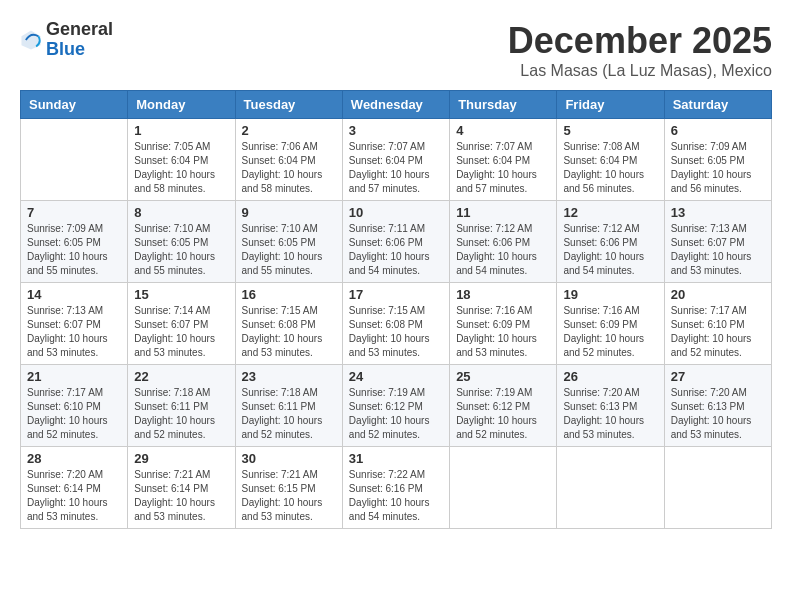  I want to click on calendar-cell: 10Sunrise: 7:11 AM Sunset: 6:06 PM Dayli…, so click(396, 242).